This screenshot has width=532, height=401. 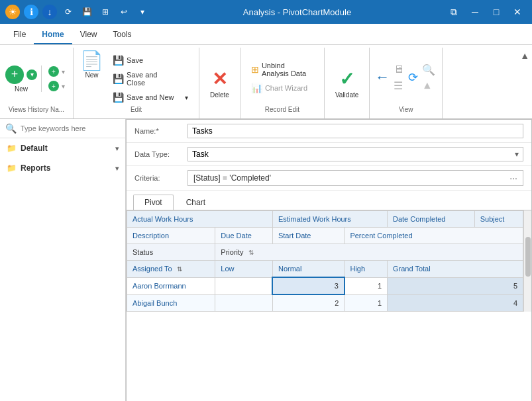 I want to click on ribbon-collapse-button: ▲, so click(x=525, y=83).